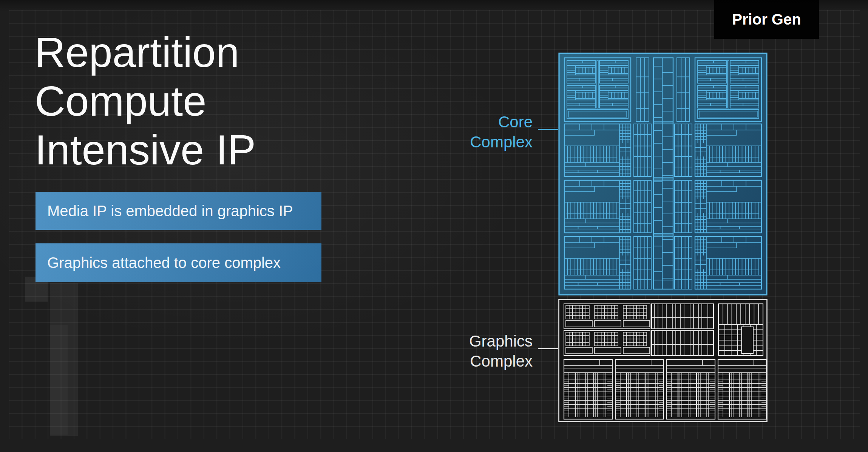 The height and width of the screenshot is (452, 868). What do you see at coordinates (59, 380) in the screenshot?
I see `watermark-1-stem-highlight` at bounding box center [59, 380].